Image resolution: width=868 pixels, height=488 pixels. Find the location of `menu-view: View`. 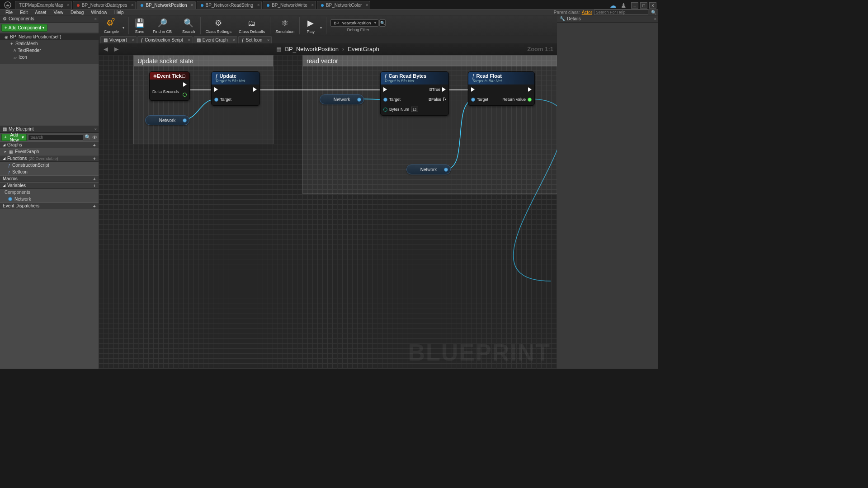

menu-view: View is located at coordinates (58, 13).